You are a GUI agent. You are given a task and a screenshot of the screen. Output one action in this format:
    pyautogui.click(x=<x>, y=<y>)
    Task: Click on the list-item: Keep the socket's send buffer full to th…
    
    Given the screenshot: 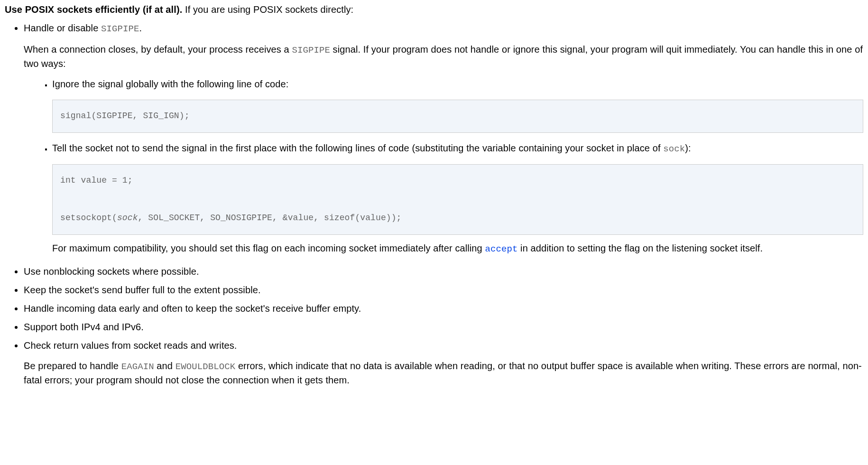 What is the action you would take?
    pyautogui.click(x=443, y=290)
    